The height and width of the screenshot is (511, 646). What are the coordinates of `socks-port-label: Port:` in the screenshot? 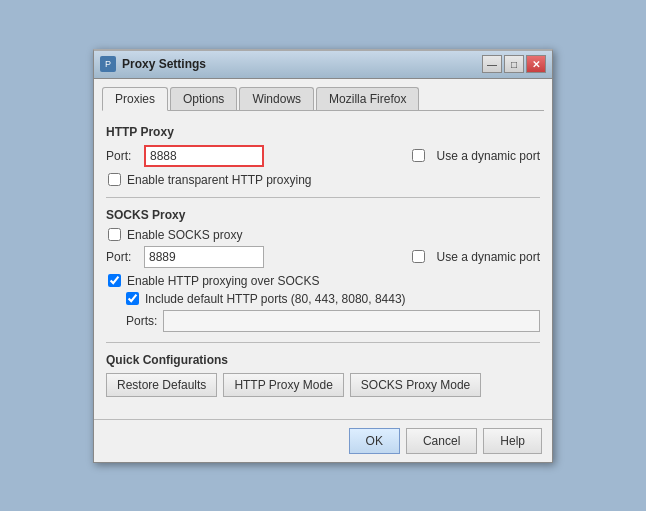 It's located at (121, 257).